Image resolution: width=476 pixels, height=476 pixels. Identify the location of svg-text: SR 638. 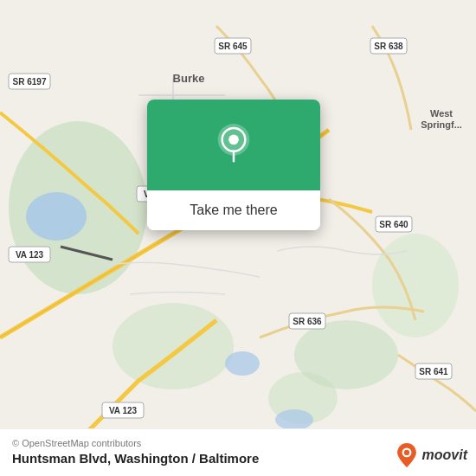
(389, 47).